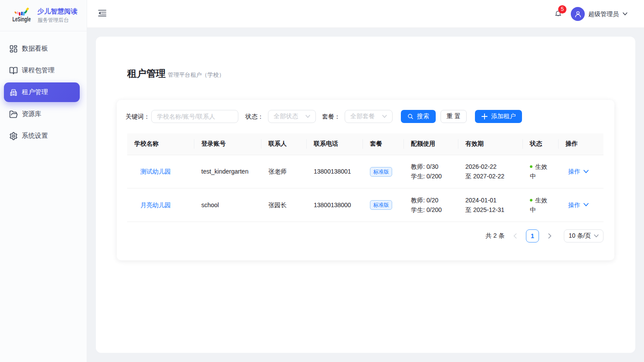 The height and width of the screenshot is (362, 644). What do you see at coordinates (228, 144) in the screenshot?
I see `col-account: 登录账号` at bounding box center [228, 144].